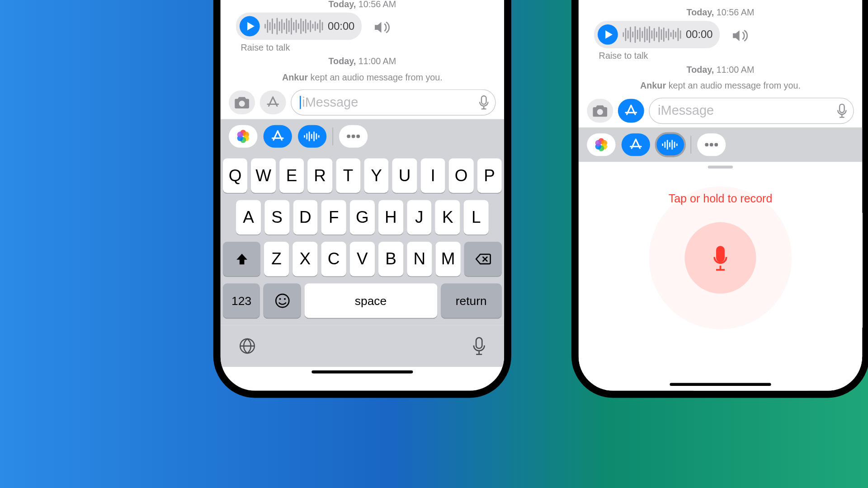 This screenshot has width=868, height=488. Describe the element at coordinates (420, 217) in the screenshot. I see `key-j: J` at that location.